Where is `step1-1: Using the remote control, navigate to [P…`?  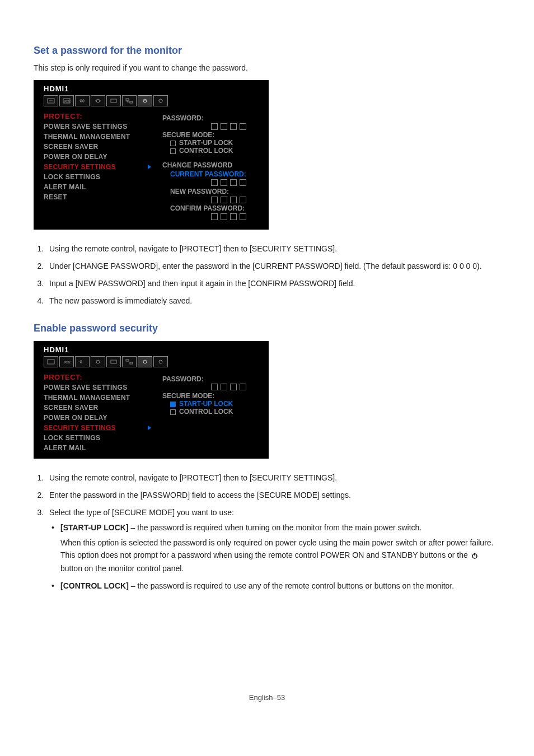
step1-1: Using the remote control, navigate to [P… is located at coordinates (273, 249).